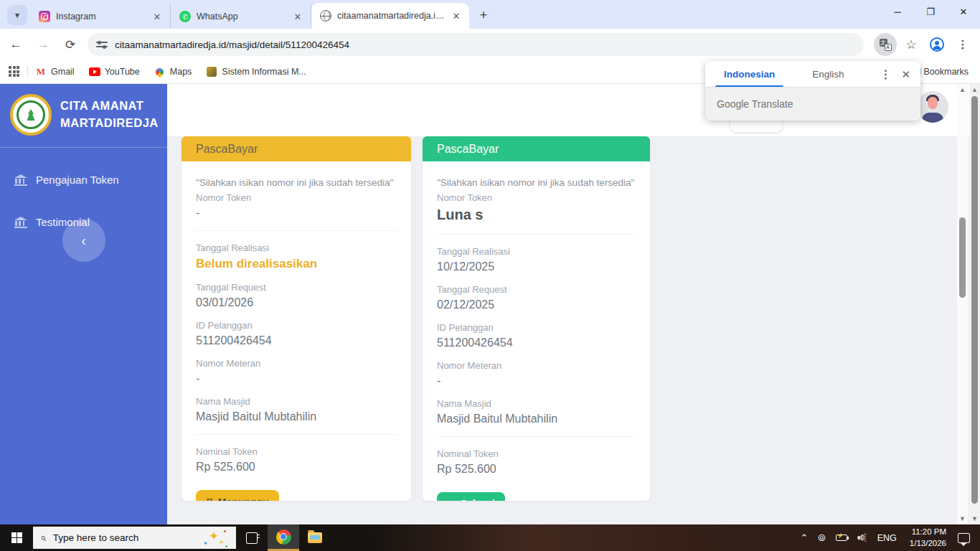  Describe the element at coordinates (471, 496) in the screenshot. I see `status-badge-selesai: ✓ Selesai` at that location.